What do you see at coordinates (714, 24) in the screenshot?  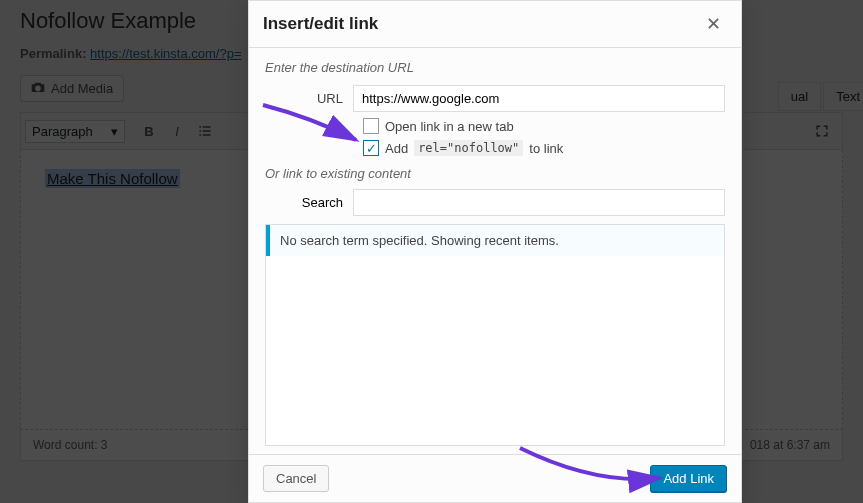 I see `close-button: ✕` at bounding box center [714, 24].